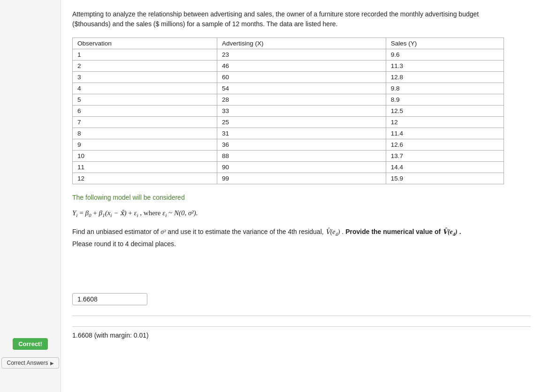  What do you see at coordinates (145, 100) in the screenshot?
I see `table-cell: 5` at bounding box center [145, 100].